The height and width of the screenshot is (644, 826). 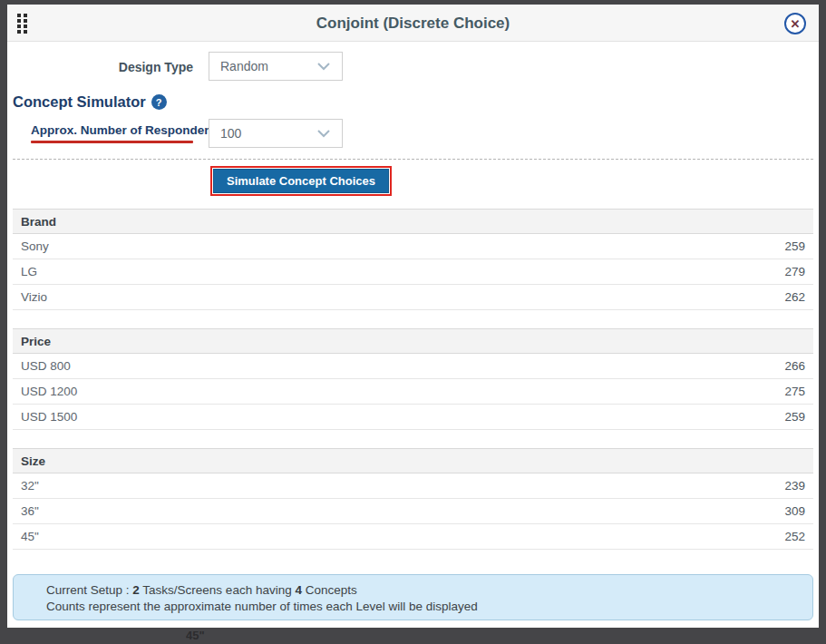 What do you see at coordinates (196, 637) in the screenshot?
I see `background-partial-text: 45"` at bounding box center [196, 637].